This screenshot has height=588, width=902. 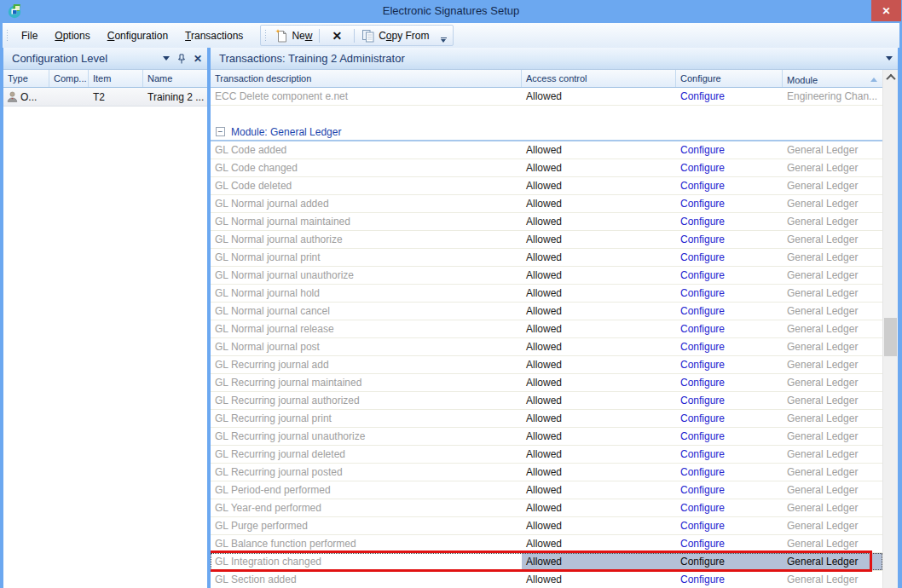 I want to click on transactions-column-header-2: Configure, so click(x=730, y=78).